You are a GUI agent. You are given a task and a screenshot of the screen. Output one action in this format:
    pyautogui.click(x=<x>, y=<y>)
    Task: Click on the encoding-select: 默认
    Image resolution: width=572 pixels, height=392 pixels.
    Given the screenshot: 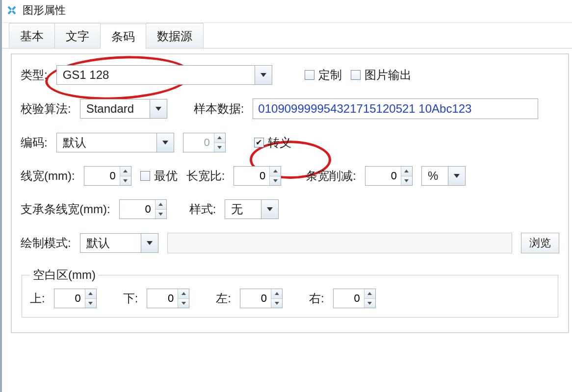 What is the action you would take?
    pyautogui.click(x=115, y=143)
    